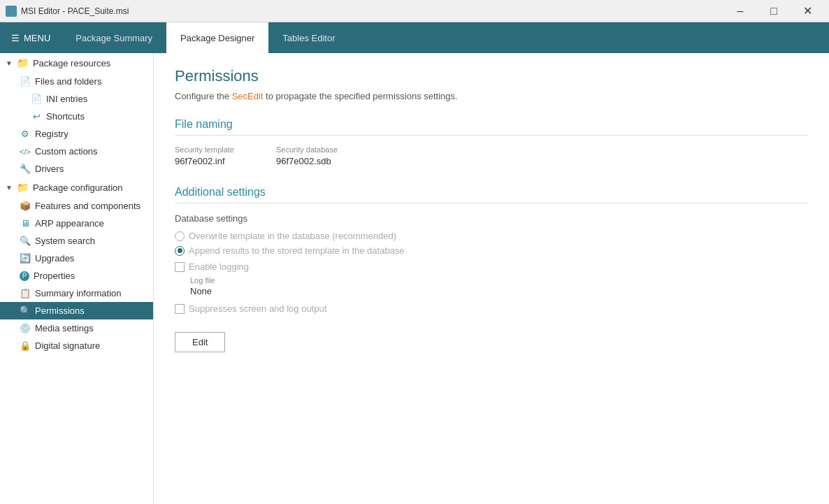 The image size is (829, 504). Describe the element at coordinates (52, 134) in the screenshot. I see `sidebar-item-registry-label: Registry` at that location.